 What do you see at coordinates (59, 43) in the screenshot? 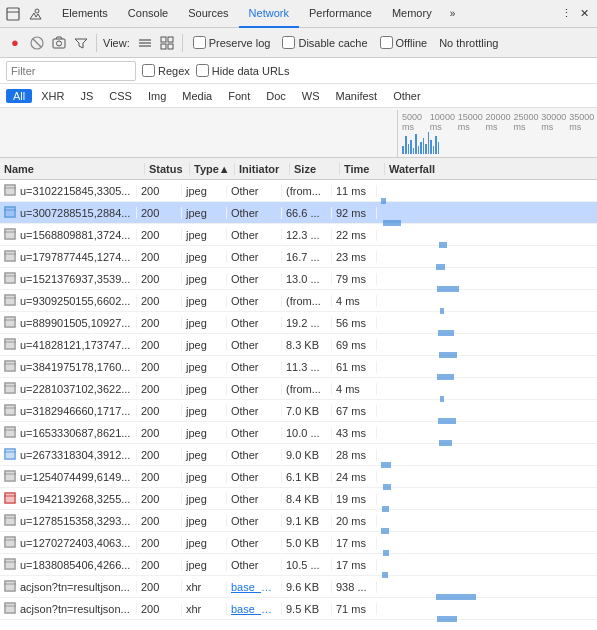
I see `camera-button` at bounding box center [59, 43].